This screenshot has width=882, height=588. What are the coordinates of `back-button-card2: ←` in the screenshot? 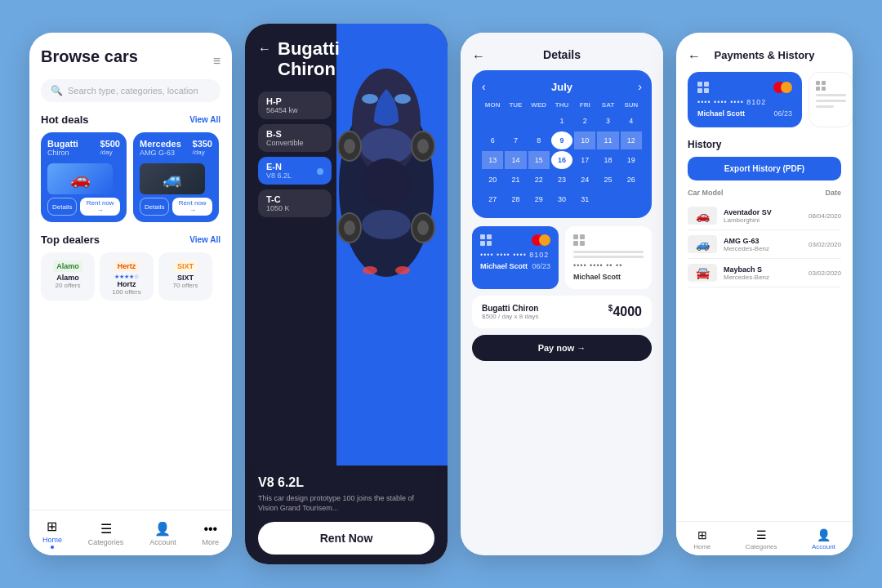 It's located at (265, 49).